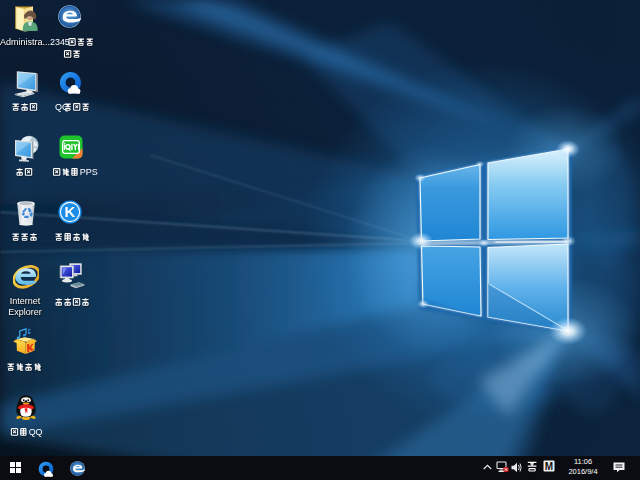  I want to click on svg-text: 2345, so click(60, 42).